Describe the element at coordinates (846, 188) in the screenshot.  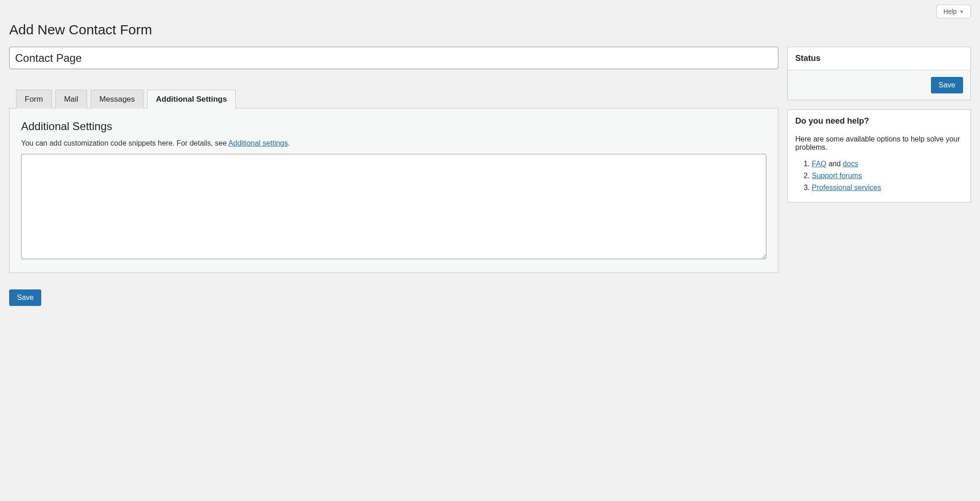
I see `professional-services-link: Professional services` at that location.